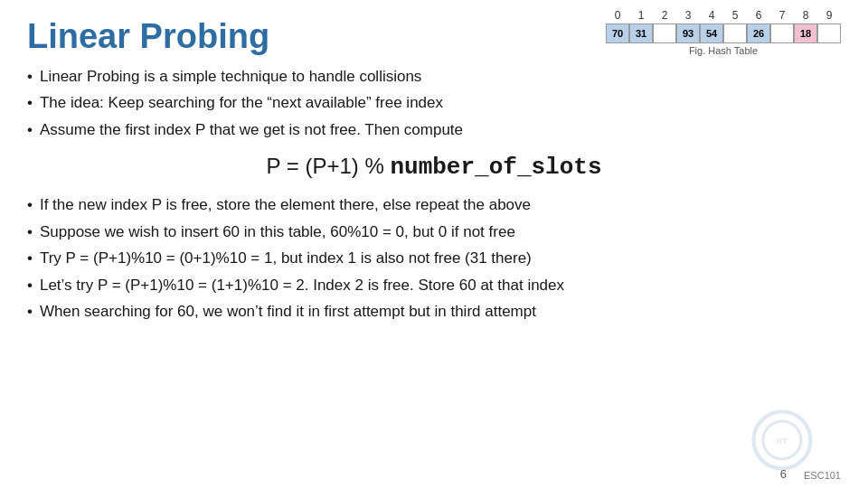  What do you see at coordinates (434, 232) in the screenshot?
I see `bullet-item-5: • Suppose we wish to insert 60 in this t…` at bounding box center [434, 232].